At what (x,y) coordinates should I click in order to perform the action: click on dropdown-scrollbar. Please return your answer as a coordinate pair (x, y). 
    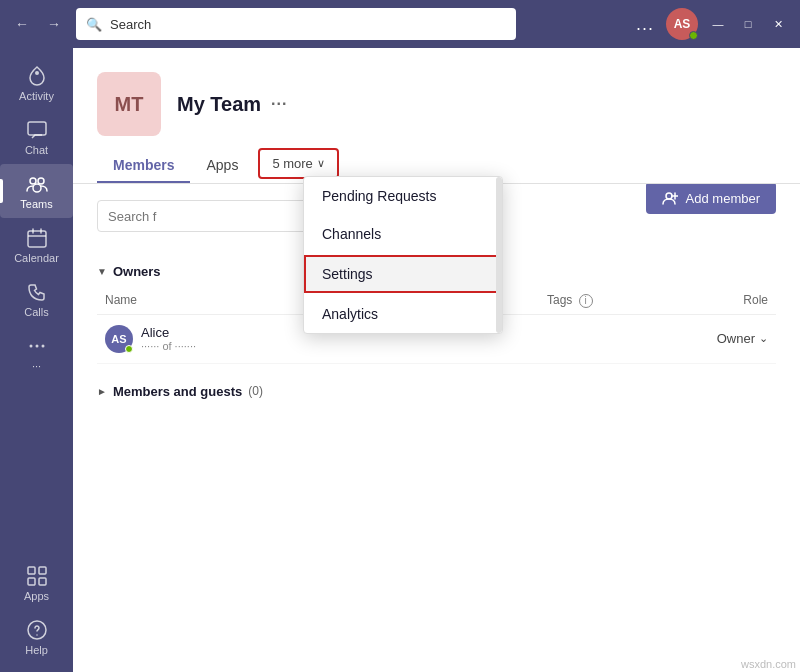
    Looking at the image, I should click on (499, 255).